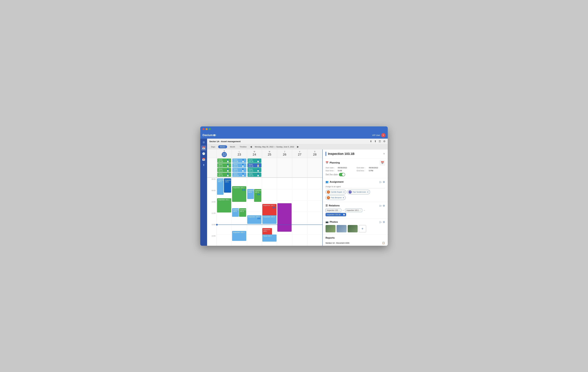 This screenshot has height=372, width=588. What do you see at coordinates (251, 147) in the screenshot?
I see `prev-arrow: ◀` at bounding box center [251, 147].